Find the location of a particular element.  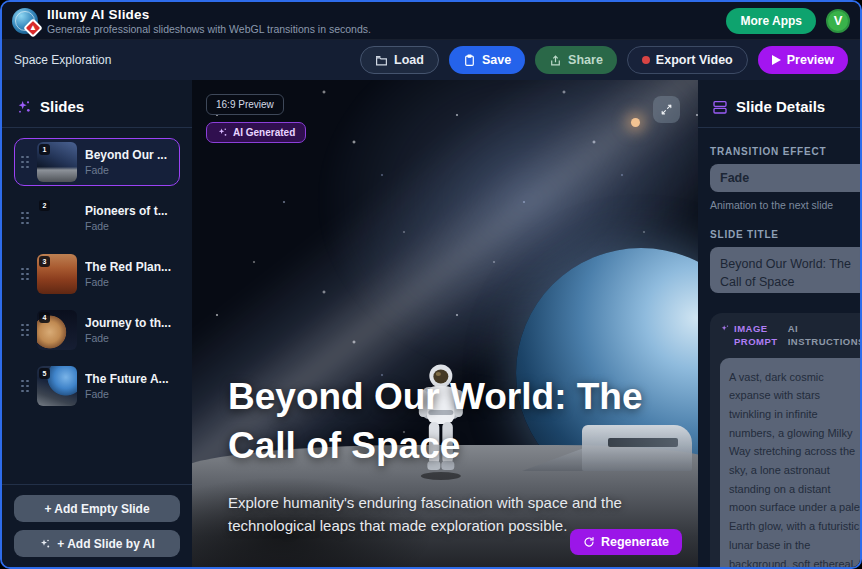

earth-art is located at coordinates (607, 373).